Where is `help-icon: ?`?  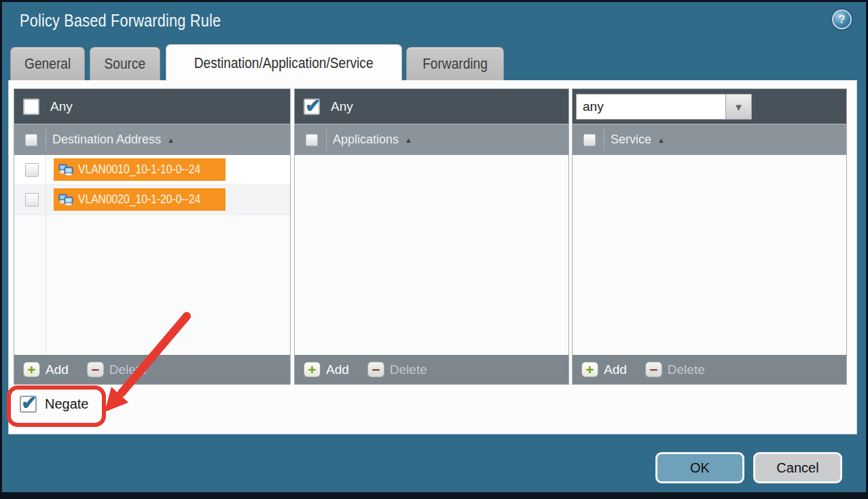
help-icon: ? is located at coordinates (842, 19).